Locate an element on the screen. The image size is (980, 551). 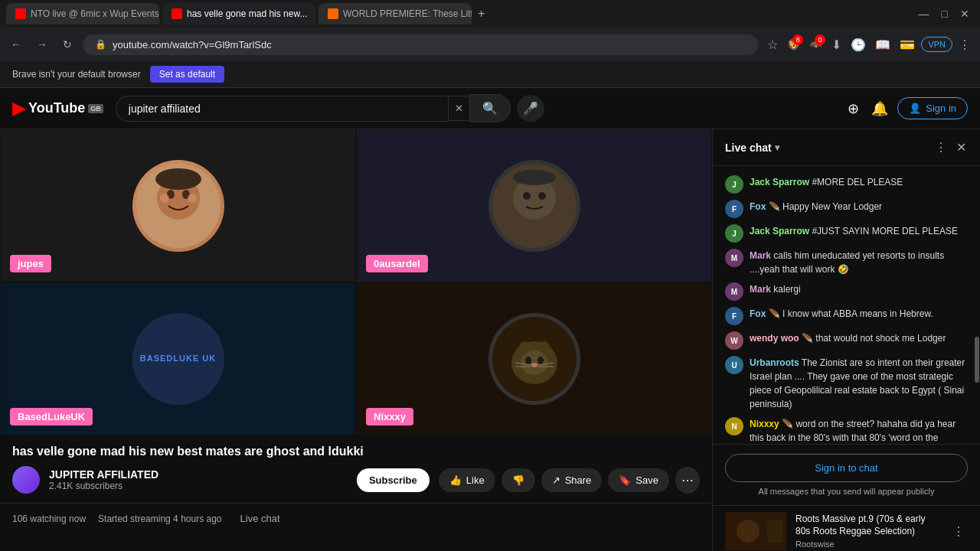
tab-2-close-icon: ✕ is located at coordinates (315, 14).